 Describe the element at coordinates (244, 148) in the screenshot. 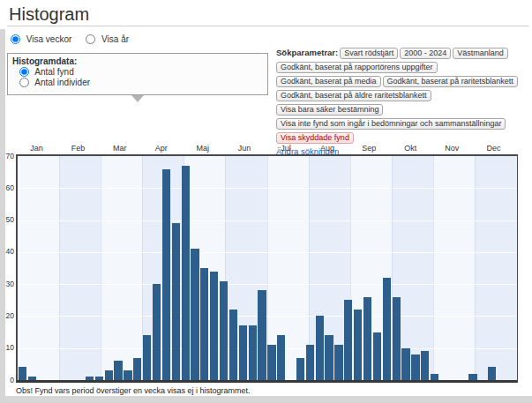

I see `x-axis-month-label: Jun` at that location.